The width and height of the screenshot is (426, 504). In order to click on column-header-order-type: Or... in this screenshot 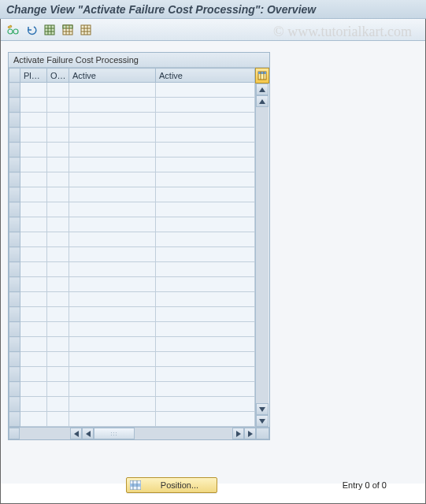, I will do `click(58, 76)`.